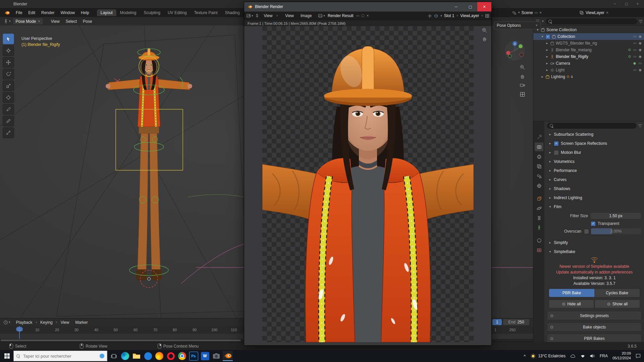  What do you see at coordinates (594, 153) in the screenshot?
I see `section-motion-blur: ▸Motion Blur` at bounding box center [594, 153].